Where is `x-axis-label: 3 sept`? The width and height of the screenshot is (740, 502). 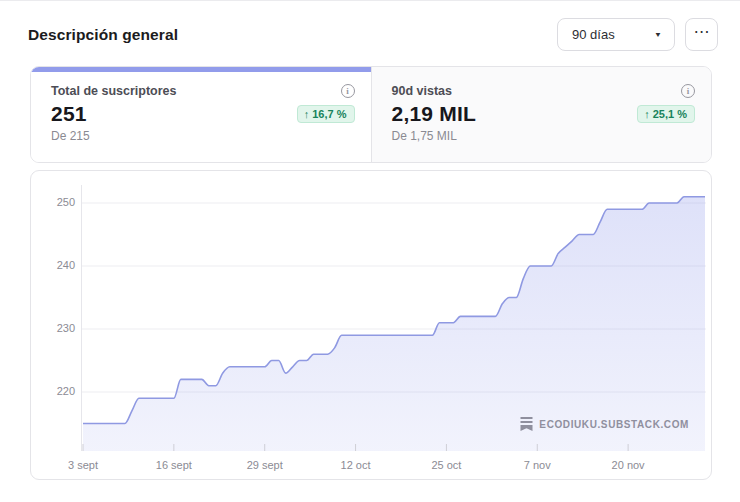 x-axis-label: 3 sept is located at coordinates (83, 465).